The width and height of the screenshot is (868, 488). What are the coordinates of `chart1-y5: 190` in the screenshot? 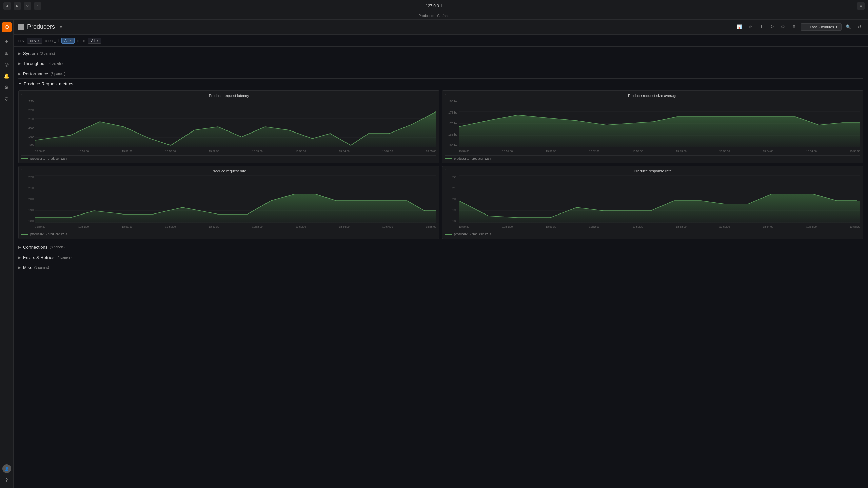 It's located at (28, 137).